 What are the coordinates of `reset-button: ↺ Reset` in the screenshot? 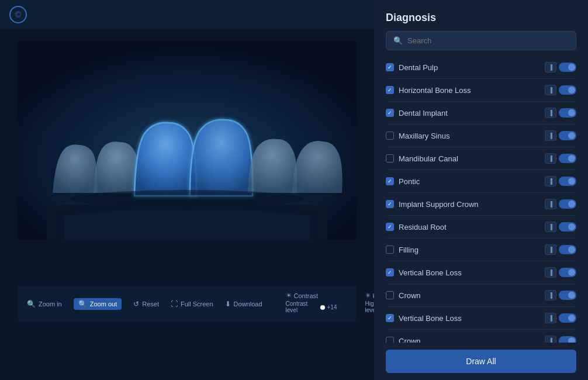 It's located at (146, 304).